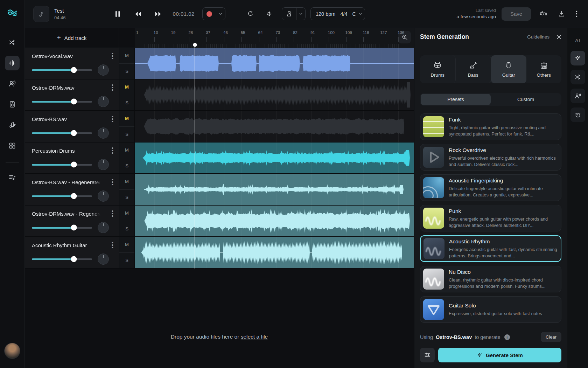  Describe the element at coordinates (270, 14) in the screenshot. I see `volume-icon` at that location.